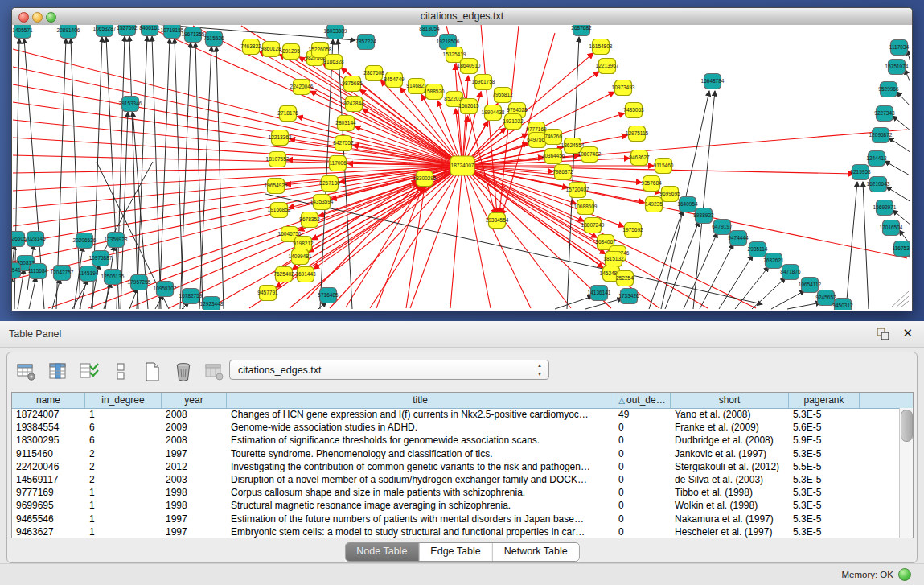 This screenshot has width=924, height=585. What do you see at coordinates (600, 293) in the screenshot?
I see `svg-text: 14136141` at bounding box center [600, 293].